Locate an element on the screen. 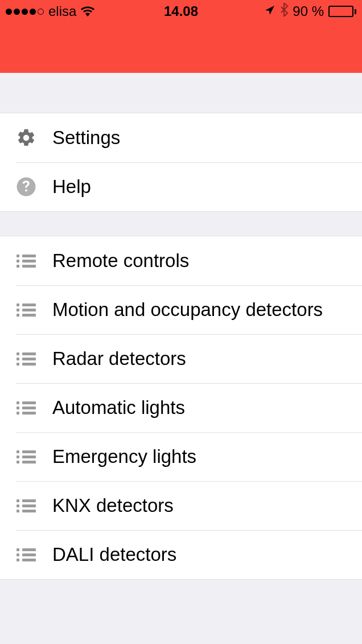 The image size is (362, 644). status-bar: elisa 14.08 90 % is located at coordinates (181, 11).